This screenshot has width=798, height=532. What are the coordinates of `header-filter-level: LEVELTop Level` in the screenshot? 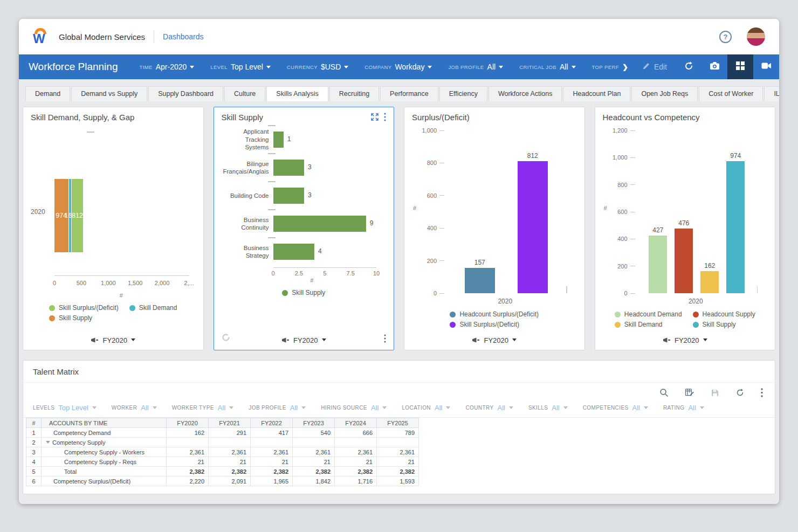 It's located at (240, 67).